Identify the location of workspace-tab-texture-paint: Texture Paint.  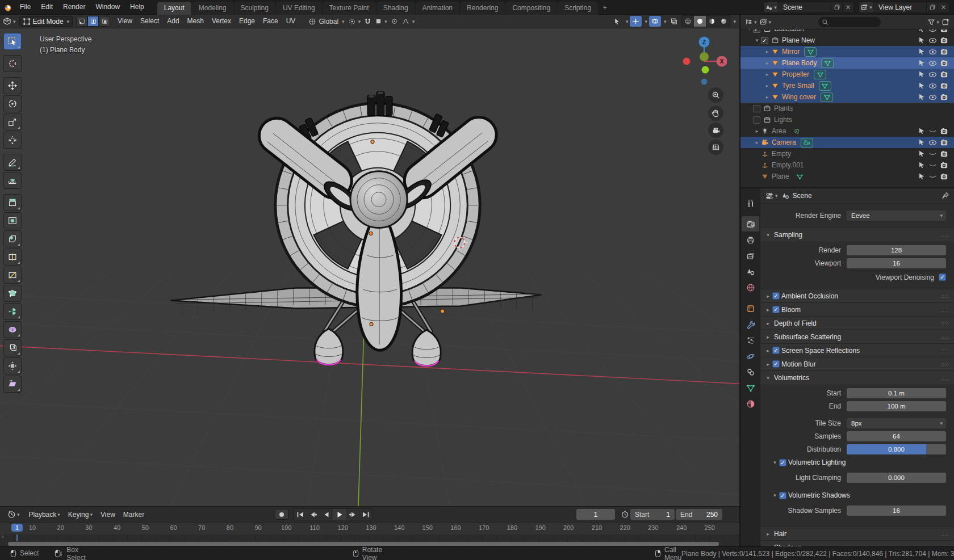
(349, 8).